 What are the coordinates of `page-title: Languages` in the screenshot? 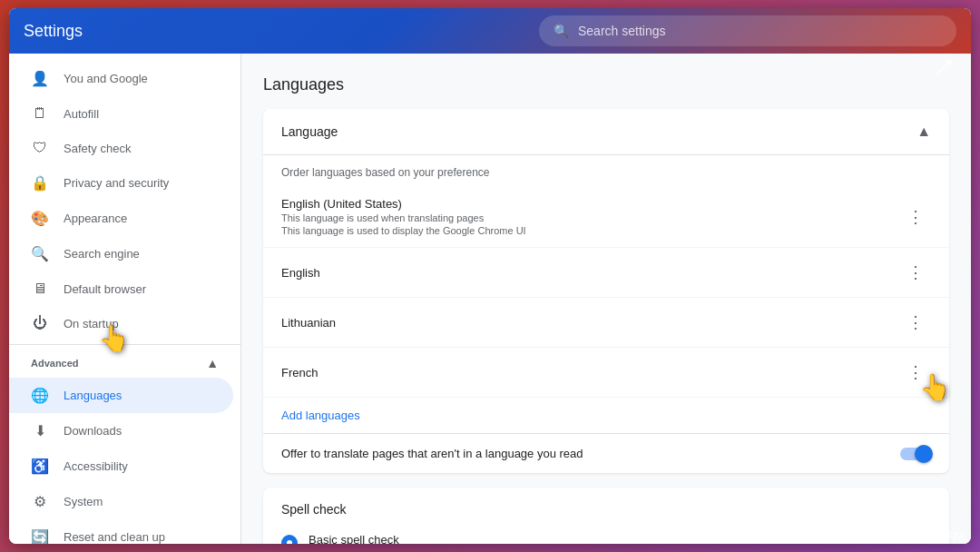 It's located at (606, 85).